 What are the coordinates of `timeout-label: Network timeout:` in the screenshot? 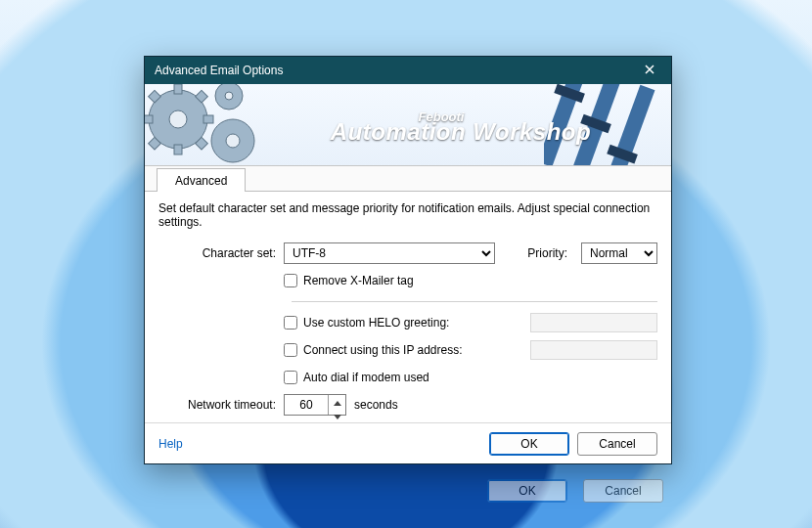 It's located at (221, 405).